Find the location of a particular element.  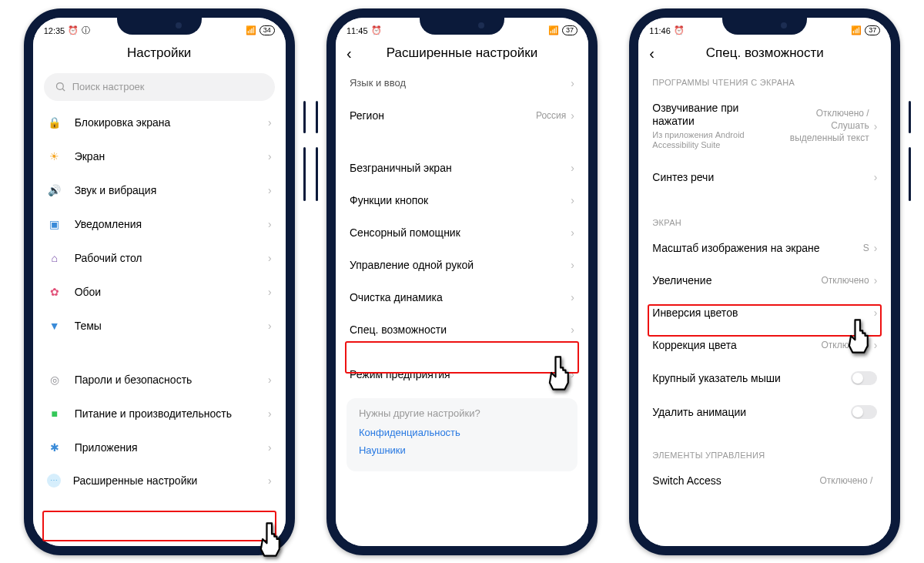

page-header: ‹ Расширенные настройки is located at coordinates (462, 53).